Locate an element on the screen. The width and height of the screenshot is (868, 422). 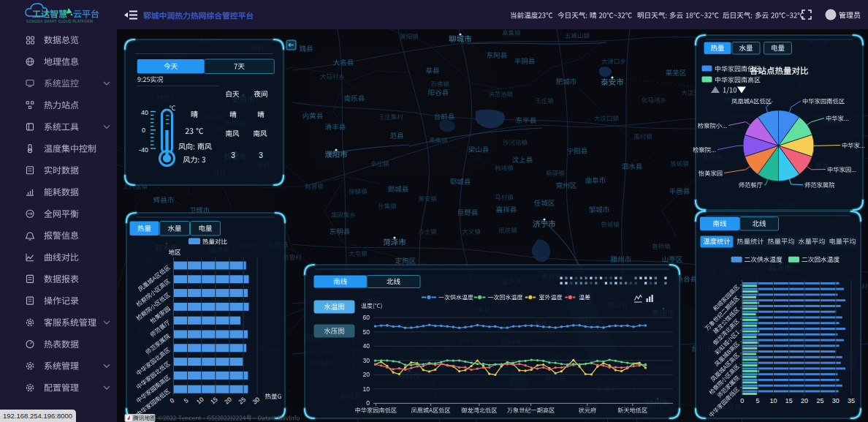
svg-text: -40 is located at coordinates (143, 150).